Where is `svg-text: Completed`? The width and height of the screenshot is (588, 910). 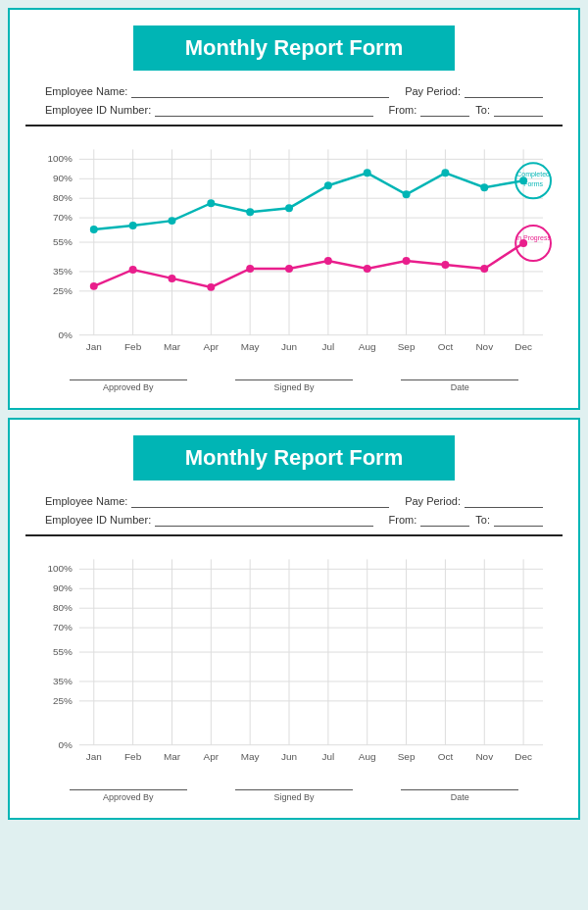
svg-text: Completed is located at coordinates (533, 175).